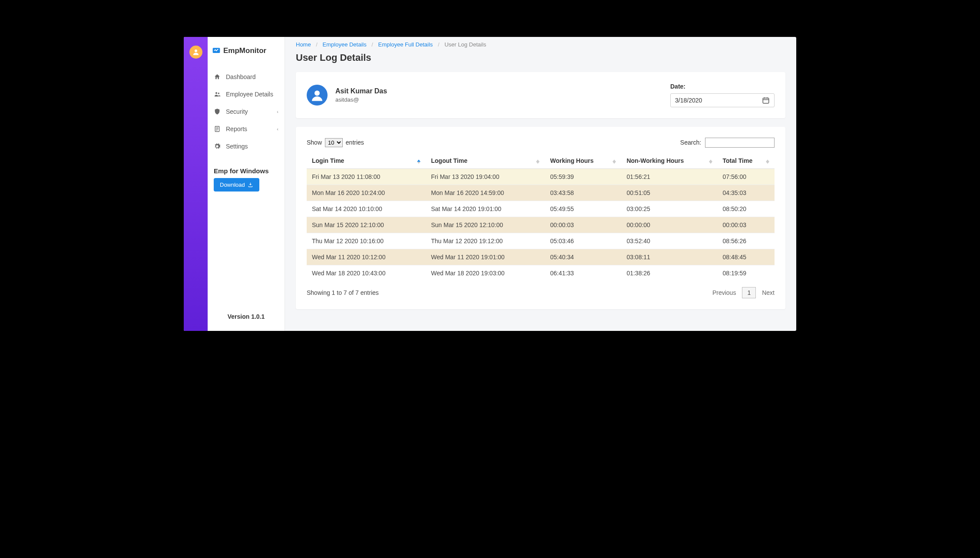 This screenshot has height=558, width=980. I want to click on table-cell: Sat Mar 14 2020 19:01:00, so click(485, 209).